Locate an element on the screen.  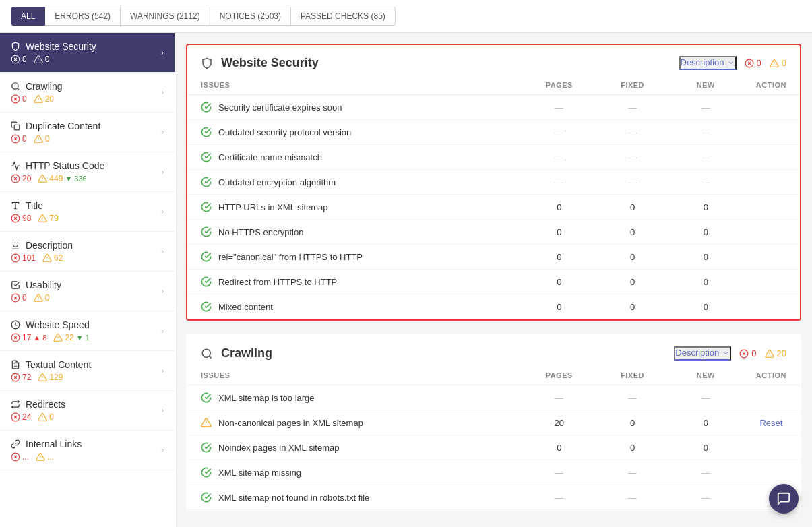
description-button-website-security: Description is located at coordinates (708, 63).